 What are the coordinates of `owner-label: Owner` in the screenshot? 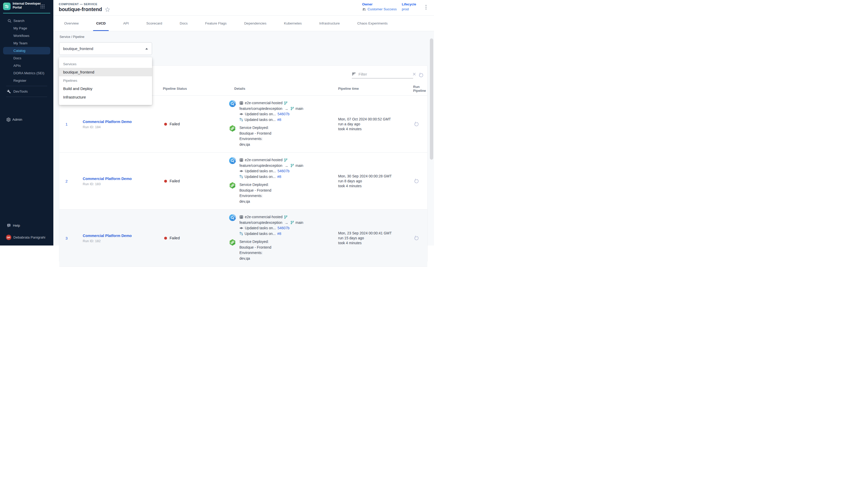 It's located at (379, 4).